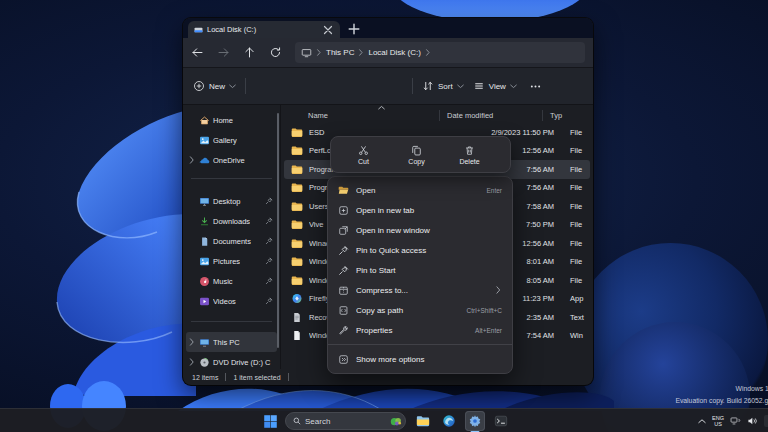 Image resolution: width=768 pixels, height=432 pixels. I want to click on quick-action: Delete, so click(470, 155).